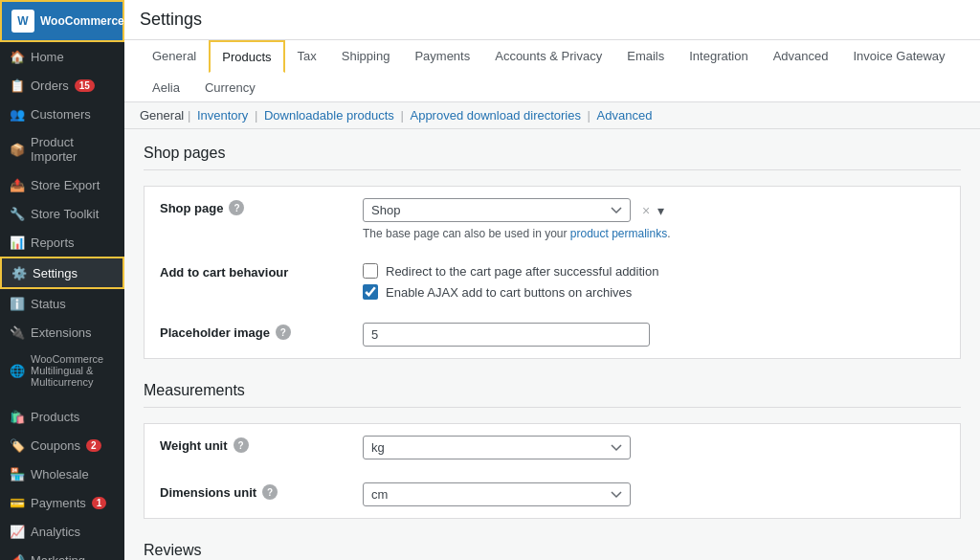 Image resolution: width=980 pixels, height=560 pixels. What do you see at coordinates (497, 211) in the screenshot?
I see `shop-page-select: Shop Cart Checkout My Account` at bounding box center [497, 211].